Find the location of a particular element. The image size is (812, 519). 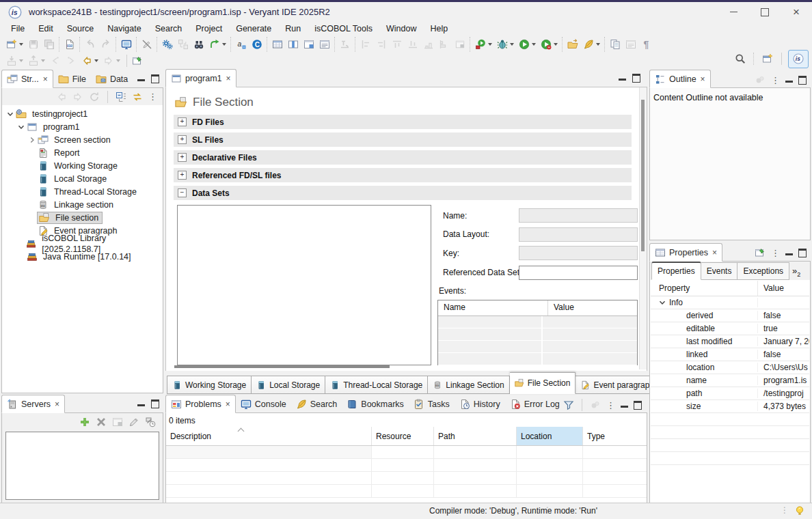

settings-button is located at coordinates (167, 44).